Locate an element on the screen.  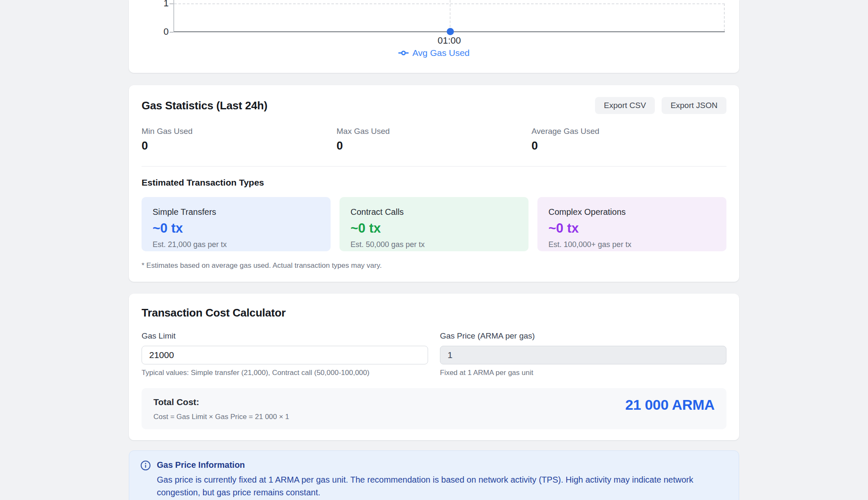
export-json-button: Export JSON is located at coordinates (694, 106).